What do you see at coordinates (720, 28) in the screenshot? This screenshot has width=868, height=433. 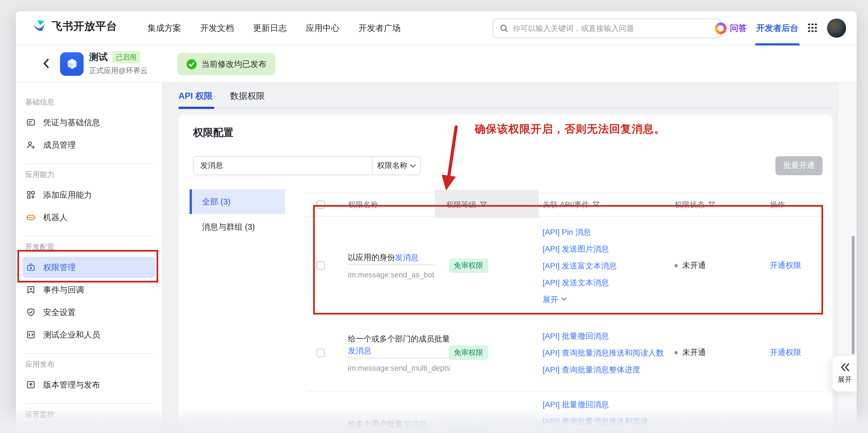 I see `qa-ring-icon` at bounding box center [720, 28].